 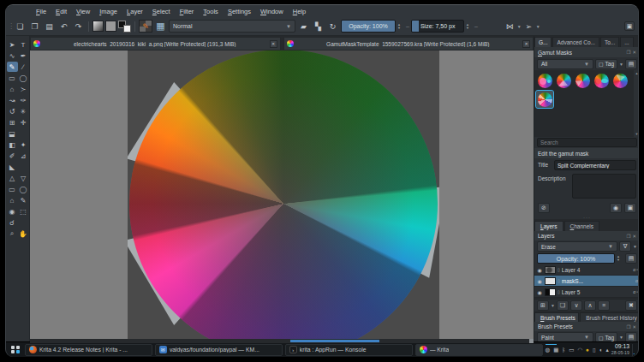 What do you see at coordinates (631, 64) in the screenshot?
I see `display-mode-button: ▤` at bounding box center [631, 64].